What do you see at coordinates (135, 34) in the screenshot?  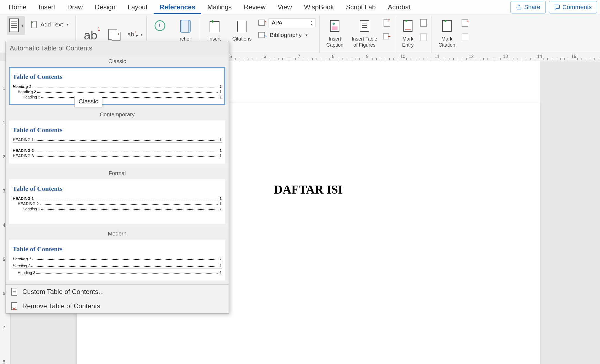 I see `next-footnote-button: ab1▾` at bounding box center [135, 34].